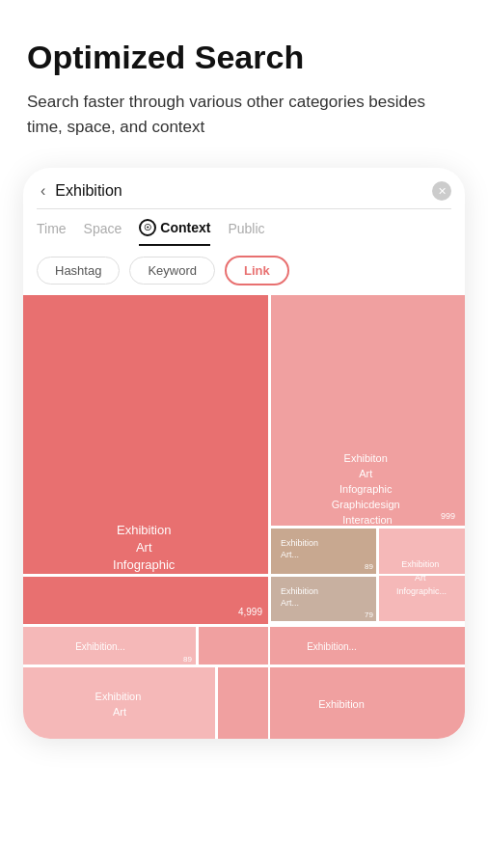 The width and height of the screenshot is (488, 868). Describe the element at coordinates (447, 516) in the screenshot. I see `count-top-right: 999` at that location.